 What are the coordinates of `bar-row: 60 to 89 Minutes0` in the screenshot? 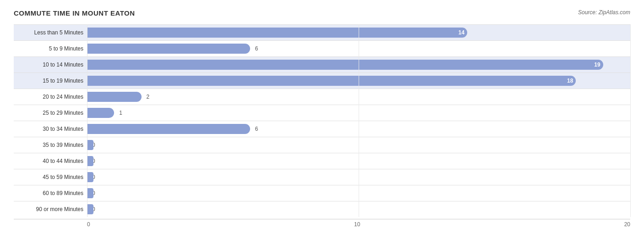 It's located at (322, 193).